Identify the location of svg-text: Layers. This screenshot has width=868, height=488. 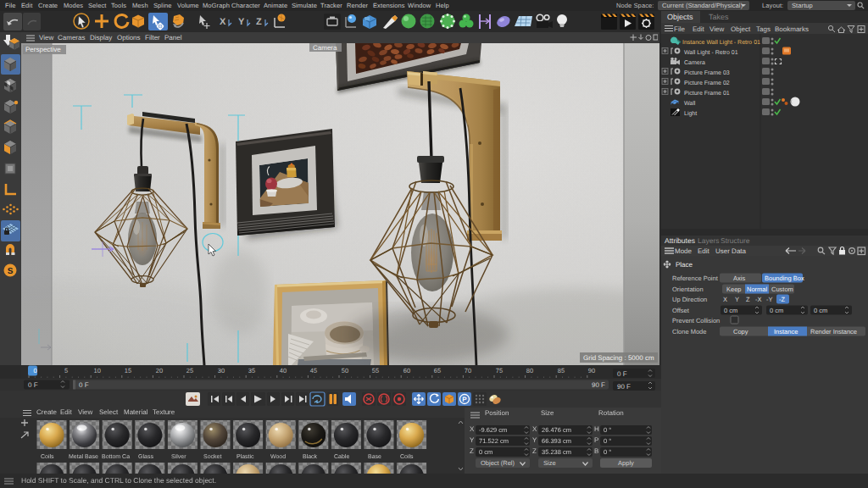
(709, 241).